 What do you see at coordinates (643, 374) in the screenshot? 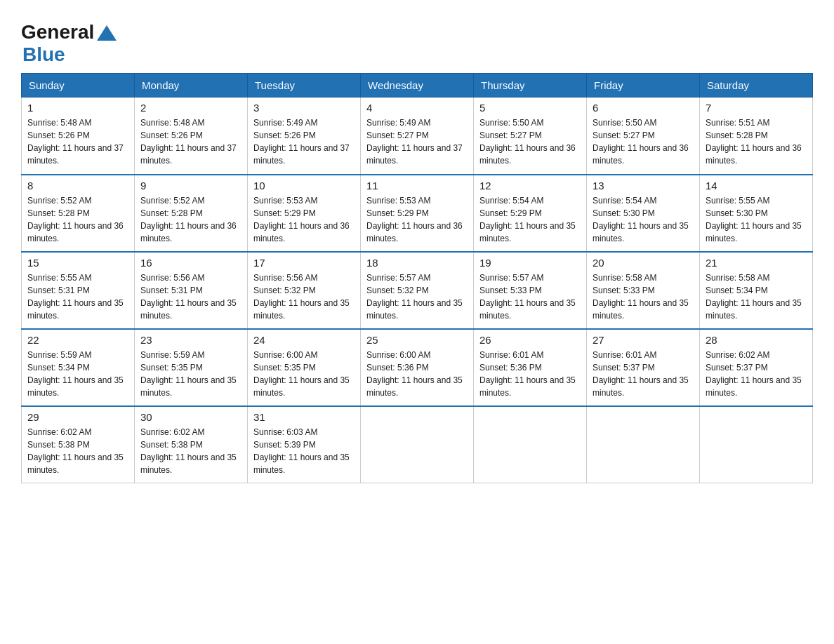
I see `day-info: Sunrise: 6:01 AMSunset: 5:37 PMDaylight:…` at bounding box center [643, 374].